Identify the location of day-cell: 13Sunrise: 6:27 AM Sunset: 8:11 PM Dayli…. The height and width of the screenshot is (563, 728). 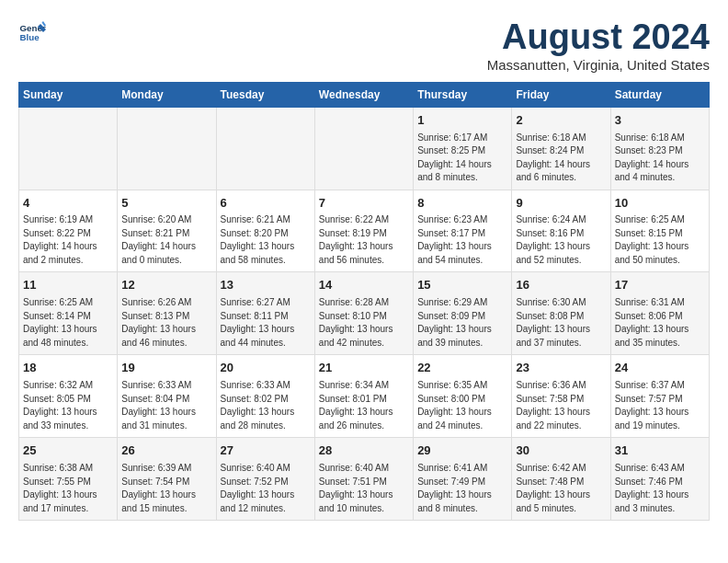
(265, 314).